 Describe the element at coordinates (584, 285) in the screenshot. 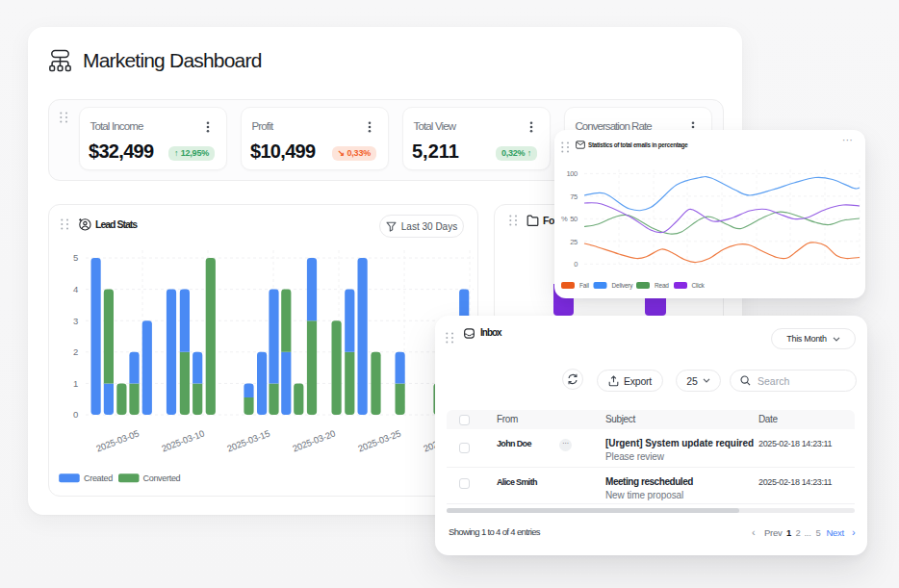

I see `svg-text: Fail` at that location.